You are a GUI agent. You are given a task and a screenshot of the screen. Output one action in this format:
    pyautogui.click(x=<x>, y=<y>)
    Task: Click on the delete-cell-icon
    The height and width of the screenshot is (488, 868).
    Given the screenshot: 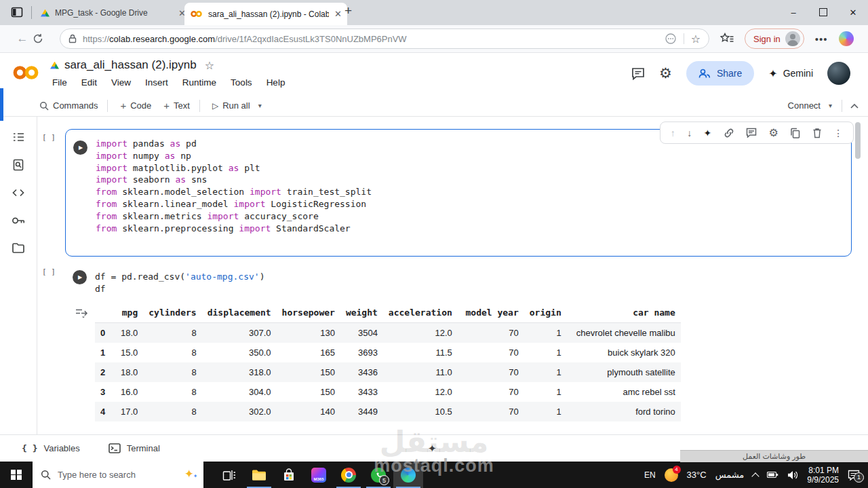 What is the action you would take?
    pyautogui.click(x=817, y=133)
    